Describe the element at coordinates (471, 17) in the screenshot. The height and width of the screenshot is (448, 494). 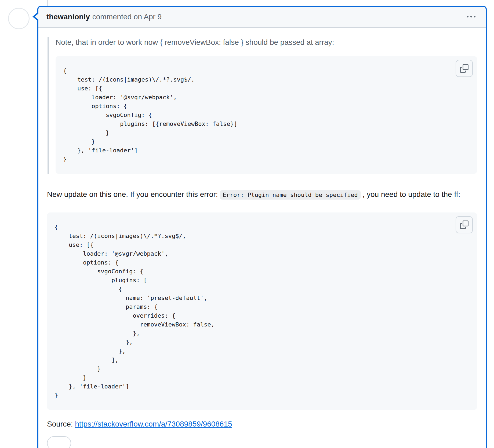
I see `comment-options-button` at that location.